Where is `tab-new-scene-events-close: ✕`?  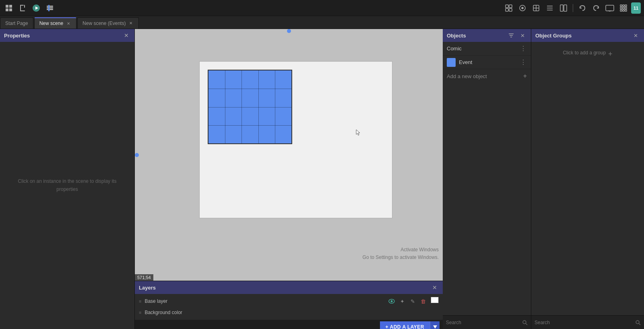
tab-new-scene-events-close: ✕ is located at coordinates (131, 23).